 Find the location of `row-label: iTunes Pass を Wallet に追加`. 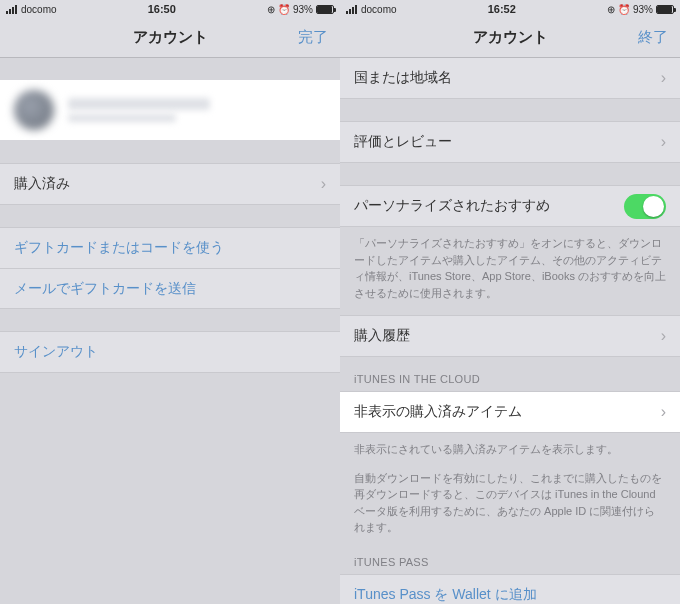

row-label: iTunes Pass を Wallet に追加 is located at coordinates (446, 595).